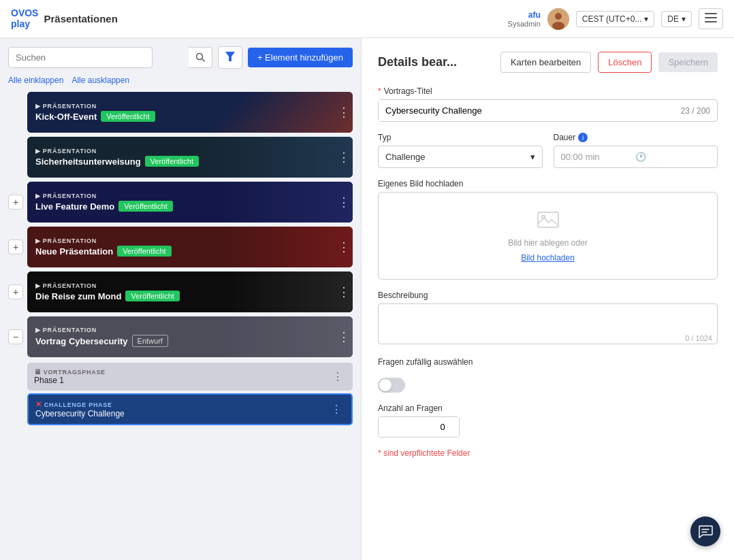 Image resolution: width=734 pixels, height=560 pixels. I want to click on user-role: Sysadmin, so click(524, 24).